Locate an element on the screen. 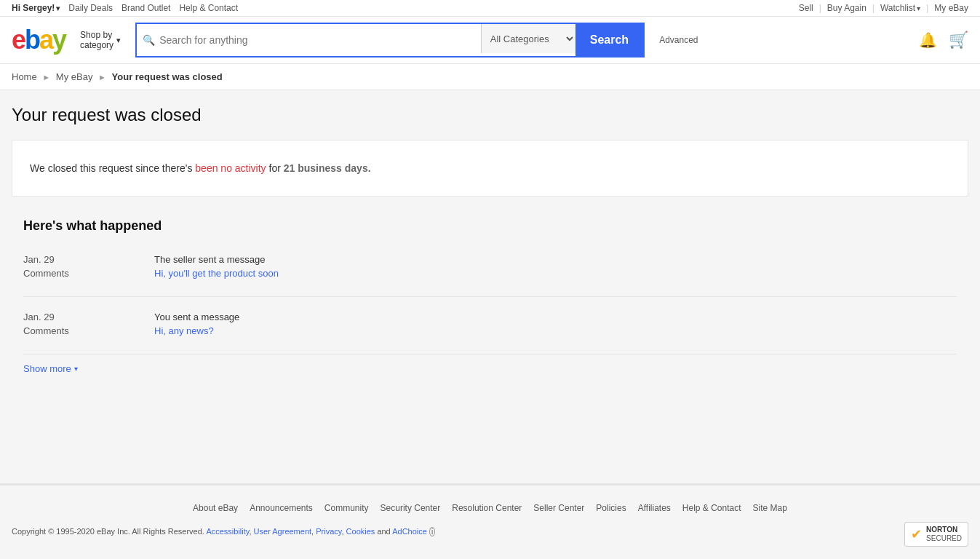  notice-highlight: been no activity is located at coordinates (230, 168).